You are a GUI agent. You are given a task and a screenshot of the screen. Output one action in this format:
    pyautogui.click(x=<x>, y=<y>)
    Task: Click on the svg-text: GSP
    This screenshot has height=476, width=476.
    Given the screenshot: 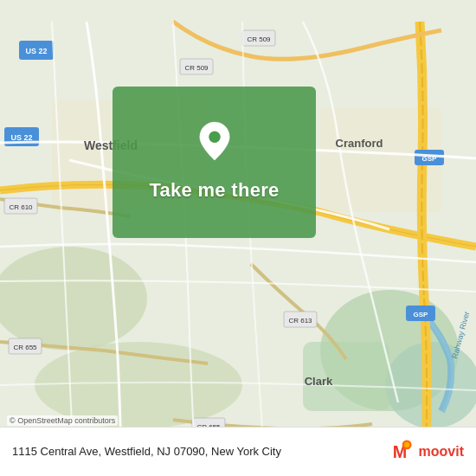 What is the action you would take?
    pyautogui.click(x=421, y=315)
    